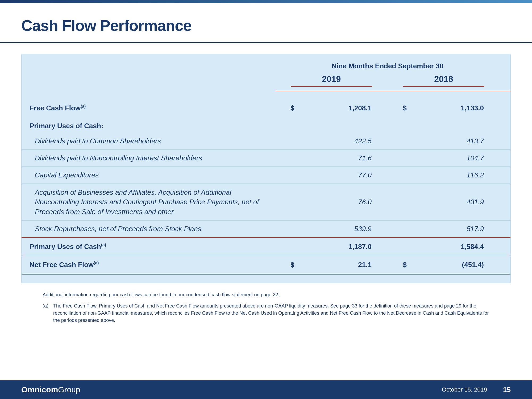  I want to click on free-cash-flow-dollar-2018: $, so click(400, 108).